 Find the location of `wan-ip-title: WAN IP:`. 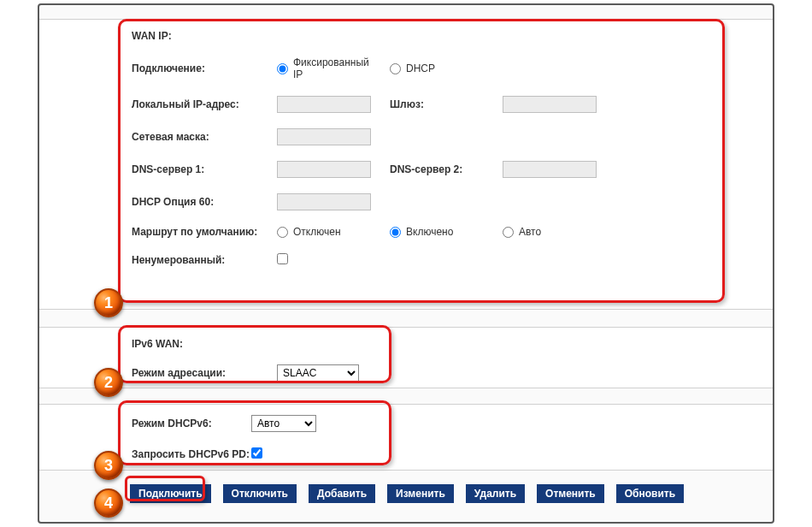

wan-ip-title: WAN IP: is located at coordinates (406, 34).